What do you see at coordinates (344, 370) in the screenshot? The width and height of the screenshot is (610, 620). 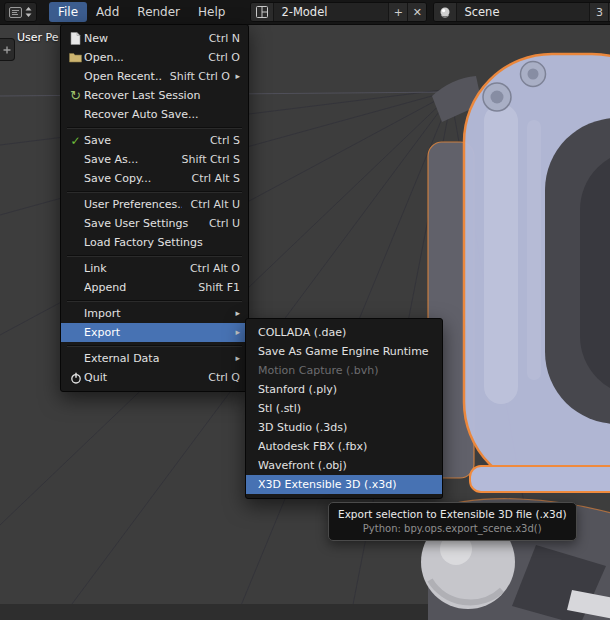 I see `menu-item-motion-capture-bvh: Motion Capture (.bvh)` at bounding box center [344, 370].